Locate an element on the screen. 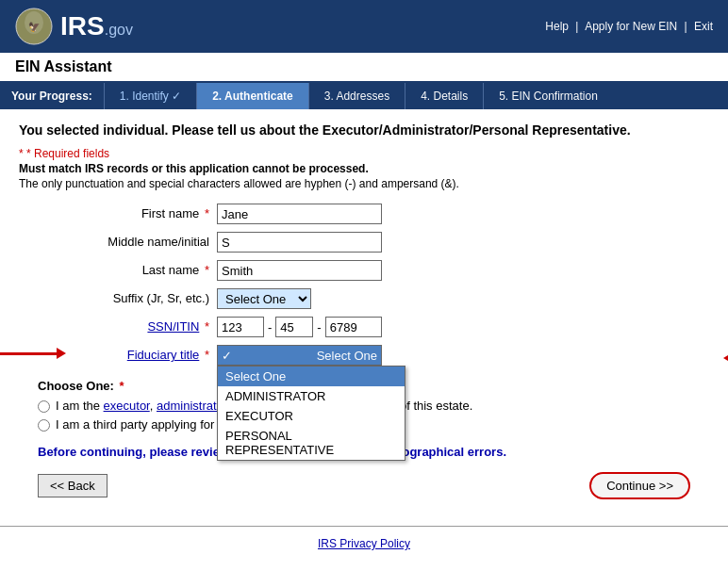  middle-name-row: Middle name/initial is located at coordinates (392, 242).